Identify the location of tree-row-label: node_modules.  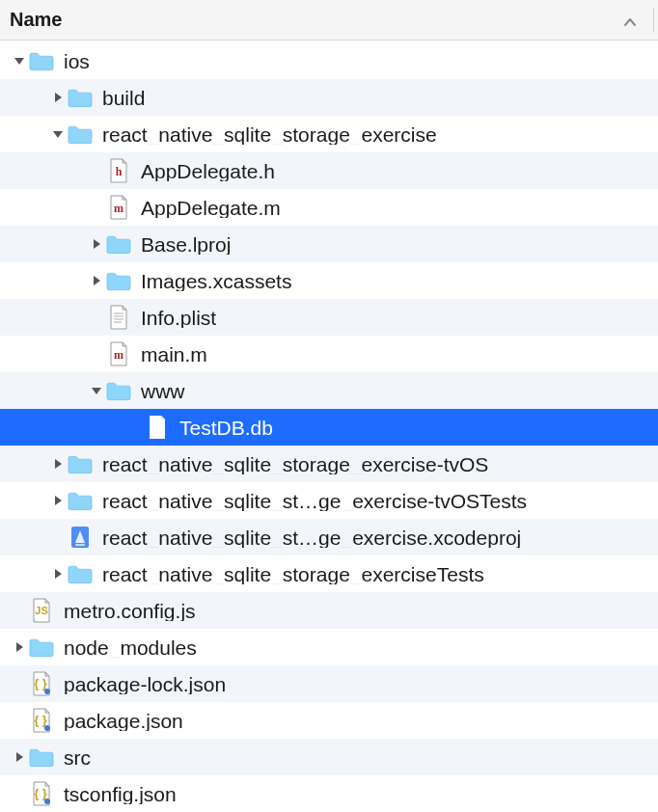
(130, 648).